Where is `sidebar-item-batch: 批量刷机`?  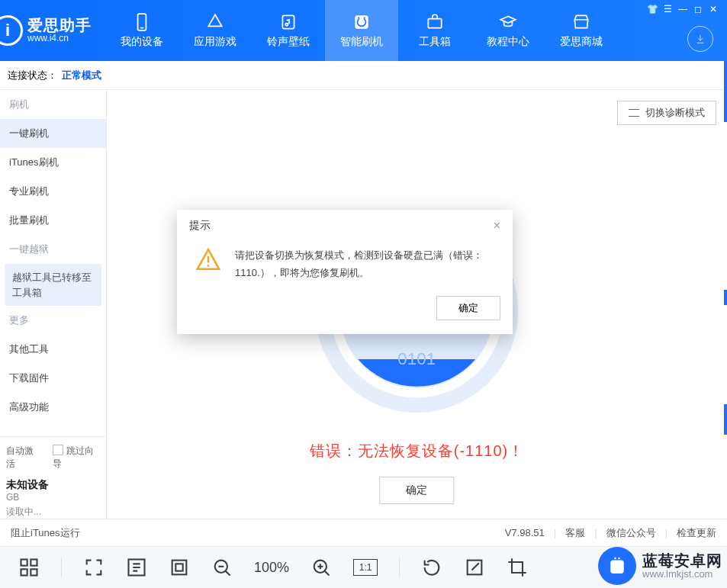
sidebar-item-batch: 批量刷机 is located at coordinates (53, 220).